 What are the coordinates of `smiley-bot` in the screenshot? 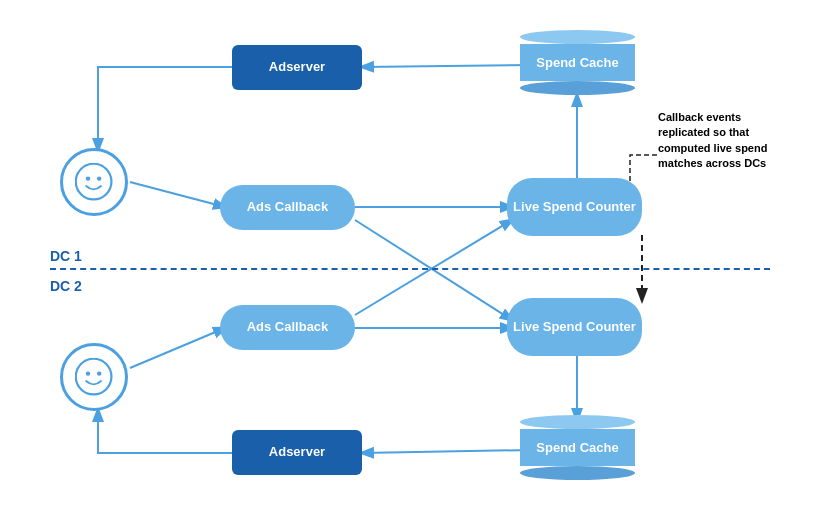 It's located at (94, 377).